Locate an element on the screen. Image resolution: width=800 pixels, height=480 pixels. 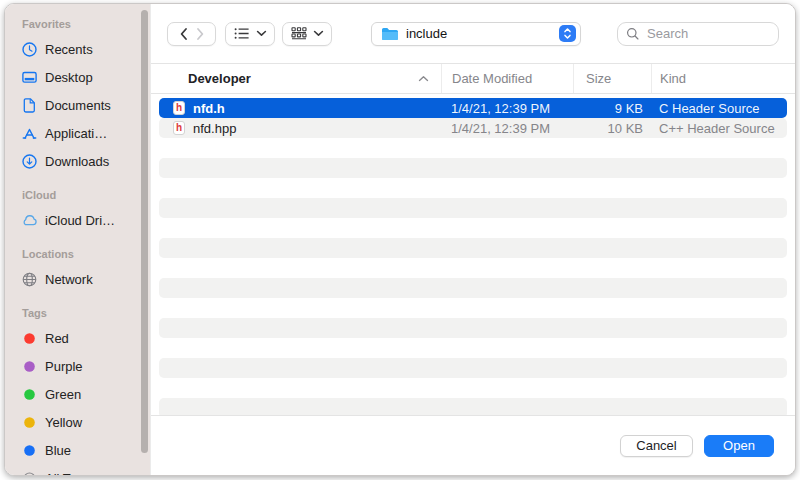
column-header-label: Size is located at coordinates (598, 78).